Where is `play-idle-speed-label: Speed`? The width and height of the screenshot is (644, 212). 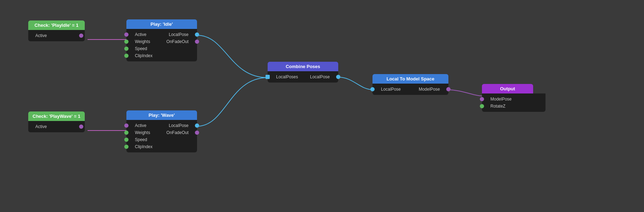 play-idle-speed-label: Speed is located at coordinates (141, 49).